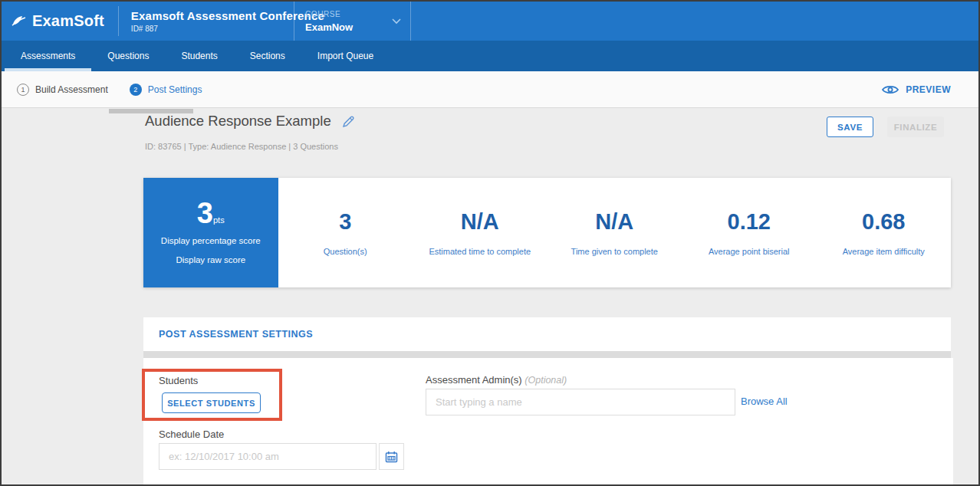  I want to click on nav-tab-import-queue: Import Queue, so click(345, 56).